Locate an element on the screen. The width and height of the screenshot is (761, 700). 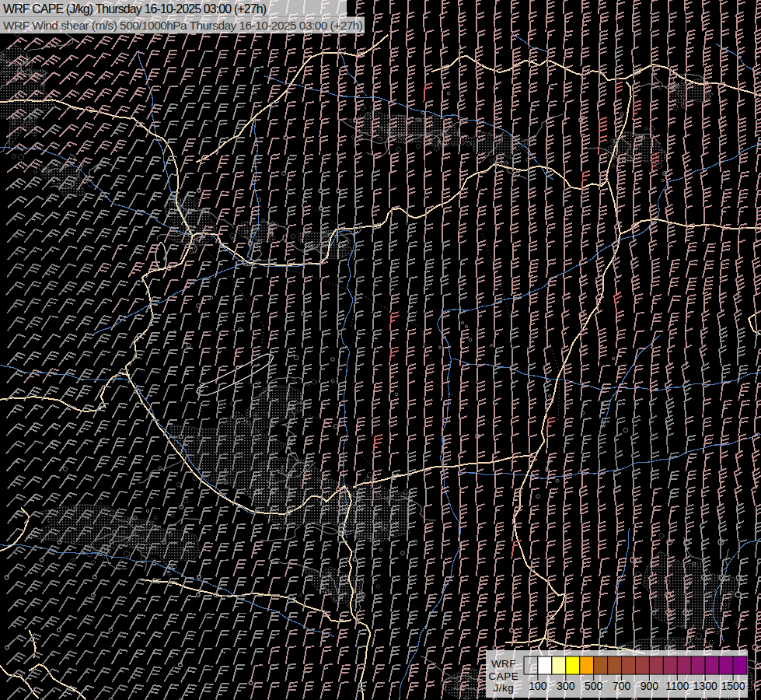
svg-text: CAPE is located at coordinates (504, 677).